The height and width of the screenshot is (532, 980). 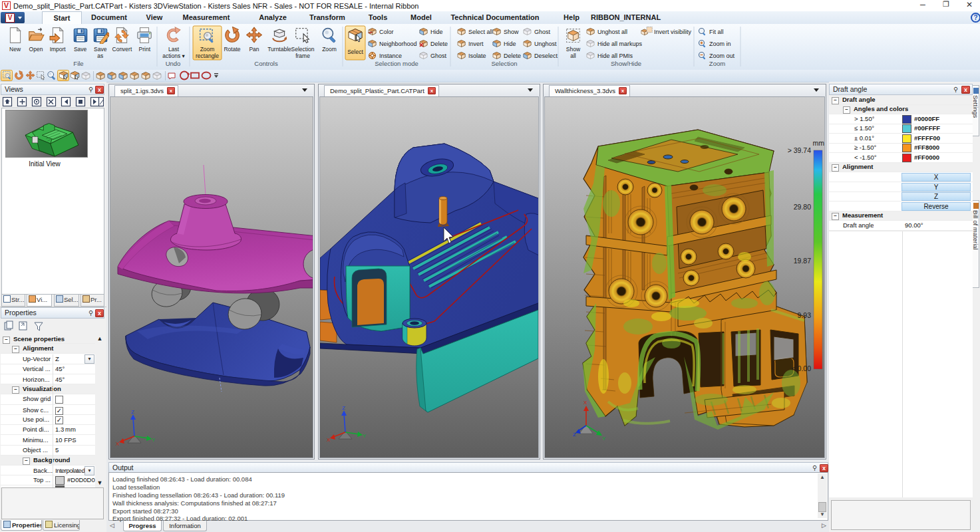 What do you see at coordinates (620, 44) in the screenshot?
I see `svg-text: Hide all markups` at bounding box center [620, 44].